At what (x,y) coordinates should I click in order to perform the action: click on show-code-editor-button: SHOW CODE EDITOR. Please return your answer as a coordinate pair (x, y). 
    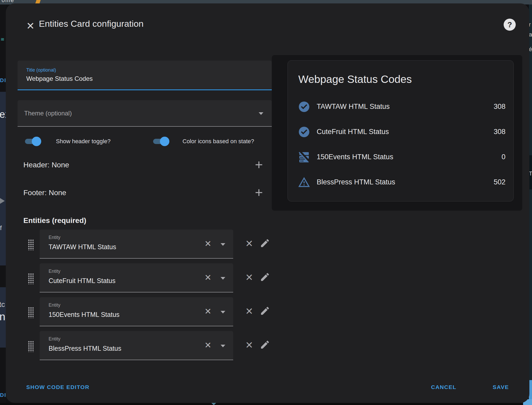
    Looking at the image, I should click on (58, 387).